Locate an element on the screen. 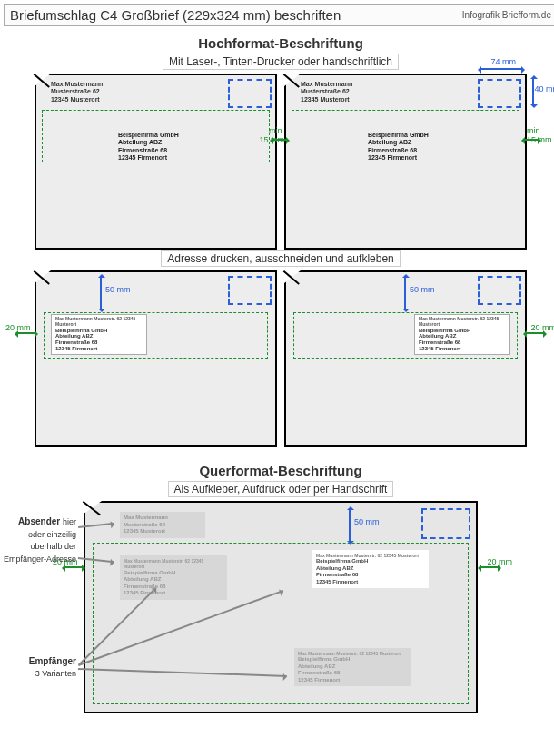 The width and height of the screenshot is (554, 756). dim-20-quer-r: 20 mm is located at coordinates (500, 562).